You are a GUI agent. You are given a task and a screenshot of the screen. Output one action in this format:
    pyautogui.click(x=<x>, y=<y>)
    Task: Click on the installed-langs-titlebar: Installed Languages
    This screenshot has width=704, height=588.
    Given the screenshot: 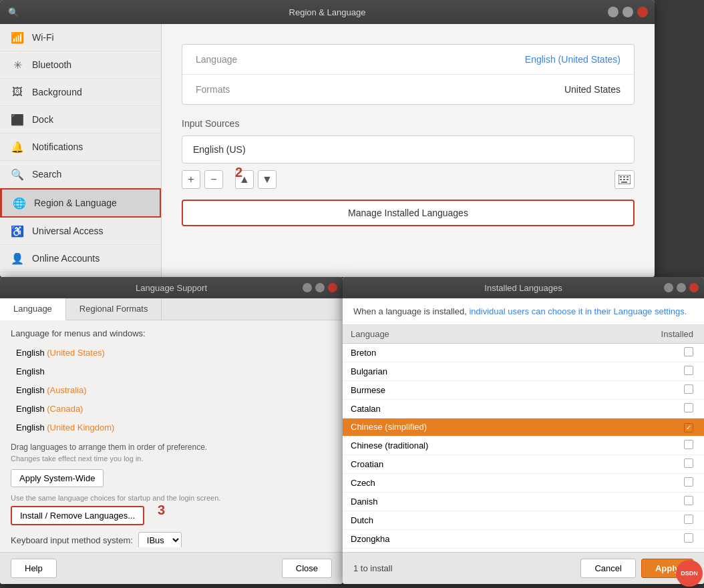 What is the action you would take?
    pyautogui.click(x=524, y=288)
    